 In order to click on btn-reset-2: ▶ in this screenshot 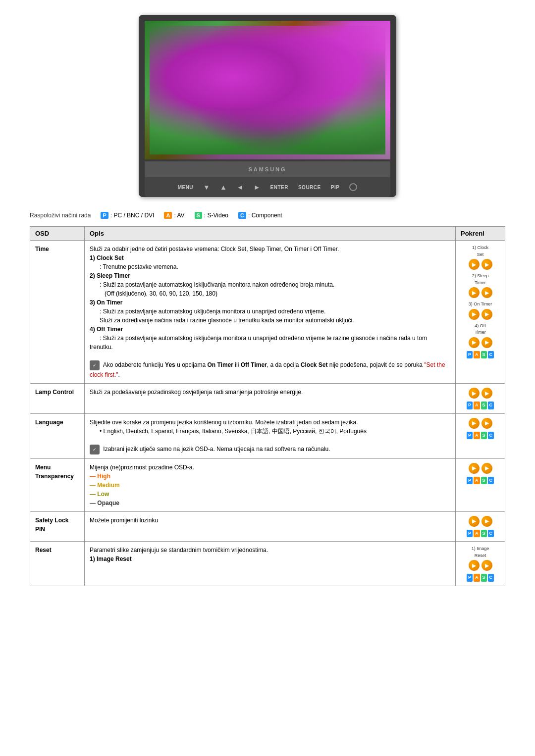, I will do `click(487, 565)`.